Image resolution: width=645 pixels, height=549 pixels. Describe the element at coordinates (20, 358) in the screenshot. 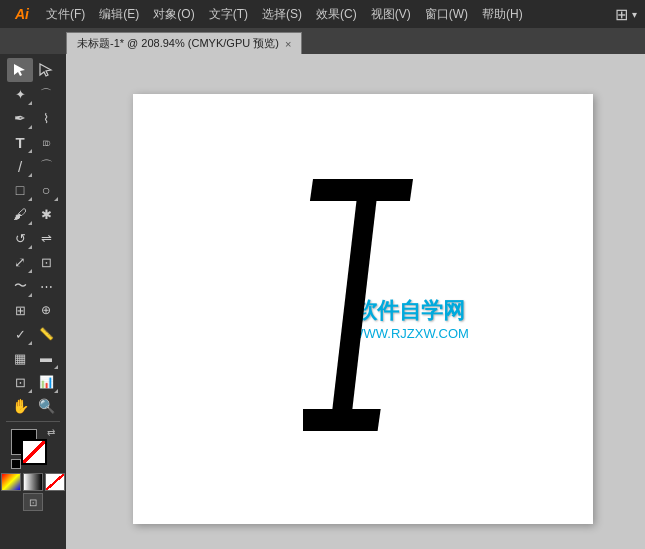

I see `gradient-tool: ▦` at that location.